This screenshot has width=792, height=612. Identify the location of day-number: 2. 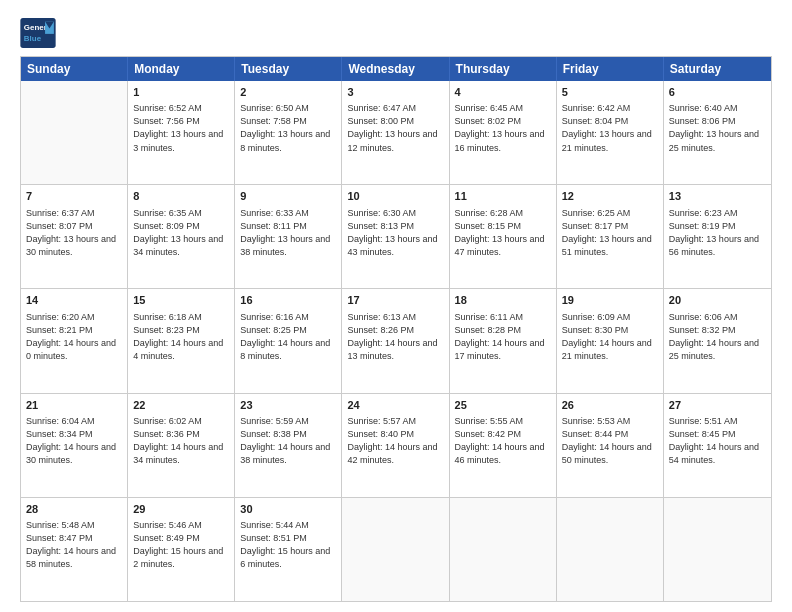
(288, 92).